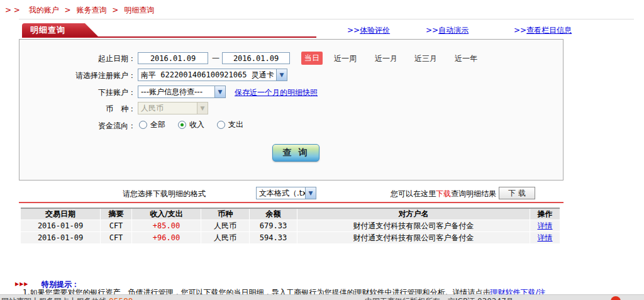 Image resolution: width=644 pixels, height=300 pixels. What do you see at coordinates (67, 298) in the screenshot?
I see `footer-left-links: 网站声明 | 服务网点 | 服务热线 95588` at bounding box center [67, 298].